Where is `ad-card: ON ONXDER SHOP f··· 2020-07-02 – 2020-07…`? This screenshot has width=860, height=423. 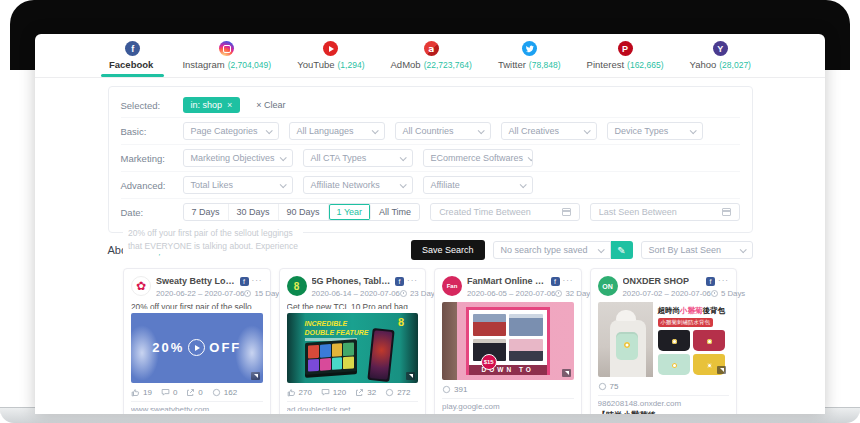 ad-card: ON ONXDER SHOP f··· 2020-07-02 – 2020-07… is located at coordinates (664, 341).